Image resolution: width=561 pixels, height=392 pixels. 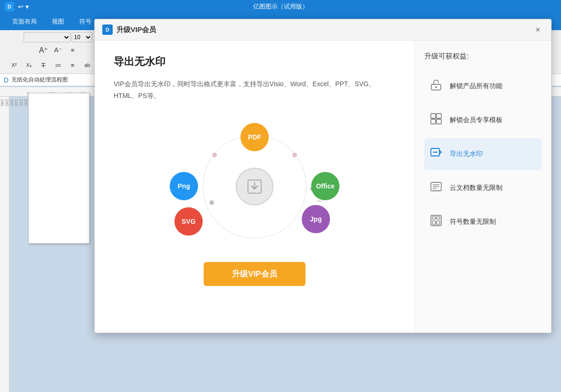 What do you see at coordinates (483, 154) in the screenshot?
I see `benefit-export-watermark: 导出无水印` at bounding box center [483, 154].